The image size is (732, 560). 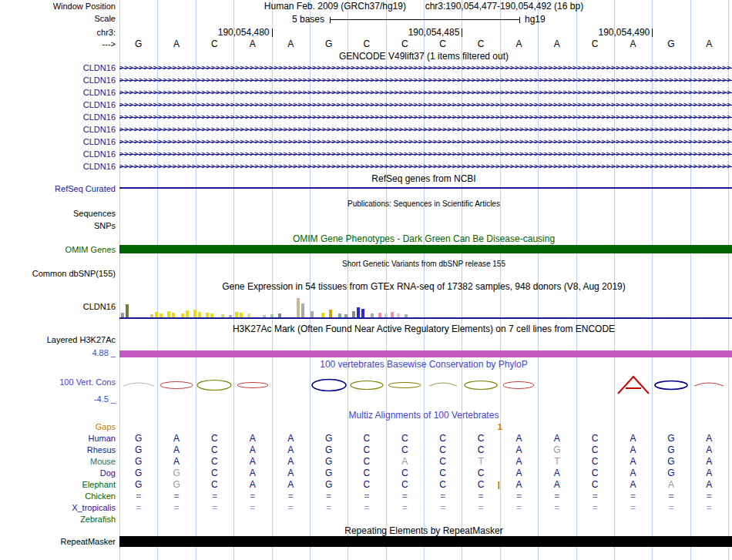 I want to click on multiz-row: GACAAGCCCCAACAGA, so click(x=425, y=439).